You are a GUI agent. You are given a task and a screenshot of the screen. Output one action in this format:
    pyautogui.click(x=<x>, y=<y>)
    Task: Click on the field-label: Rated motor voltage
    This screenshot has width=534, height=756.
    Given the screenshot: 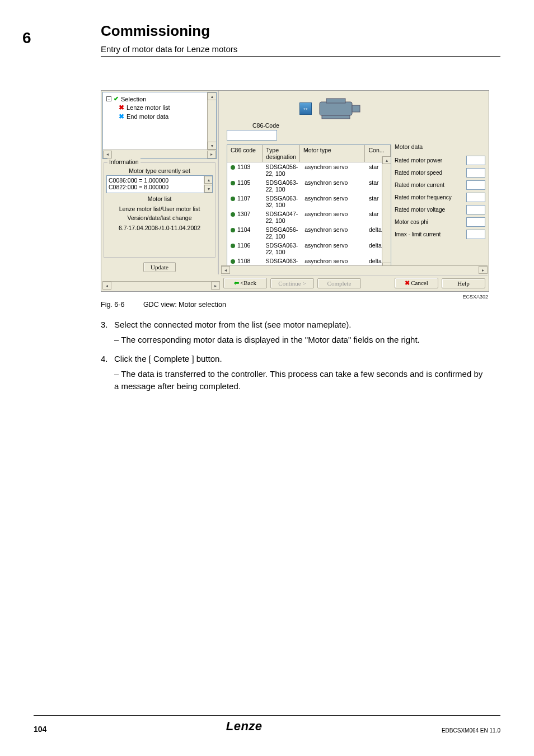 What is the action you would take?
    pyautogui.click(x=430, y=209)
    